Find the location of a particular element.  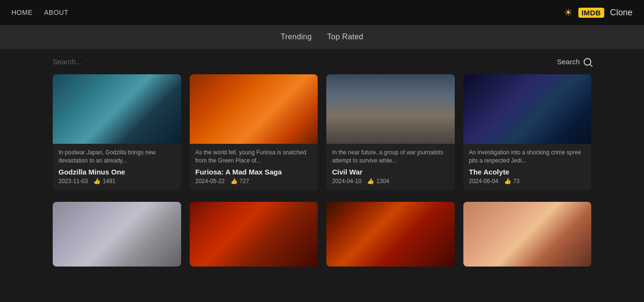

card-likes: 👍 727 is located at coordinates (240, 181).